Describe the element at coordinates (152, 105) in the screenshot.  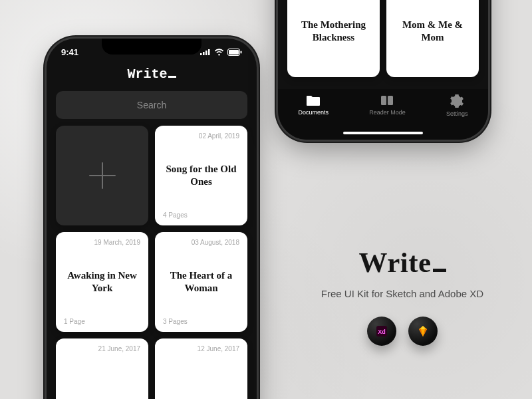
I see `search-input: Search` at that location.